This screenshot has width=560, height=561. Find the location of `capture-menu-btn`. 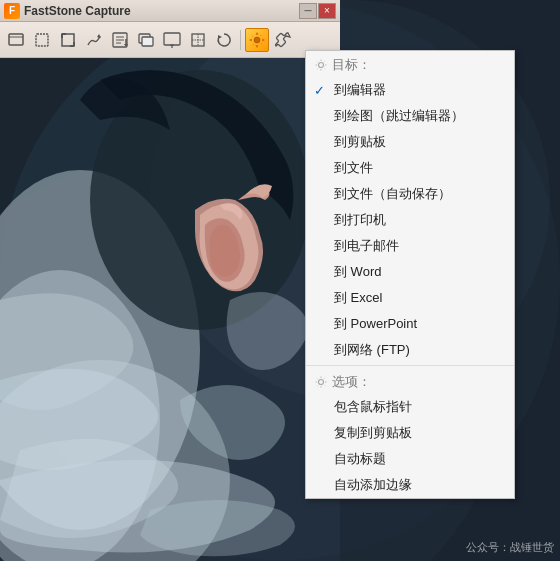

capture-menu-btn is located at coordinates (146, 40).